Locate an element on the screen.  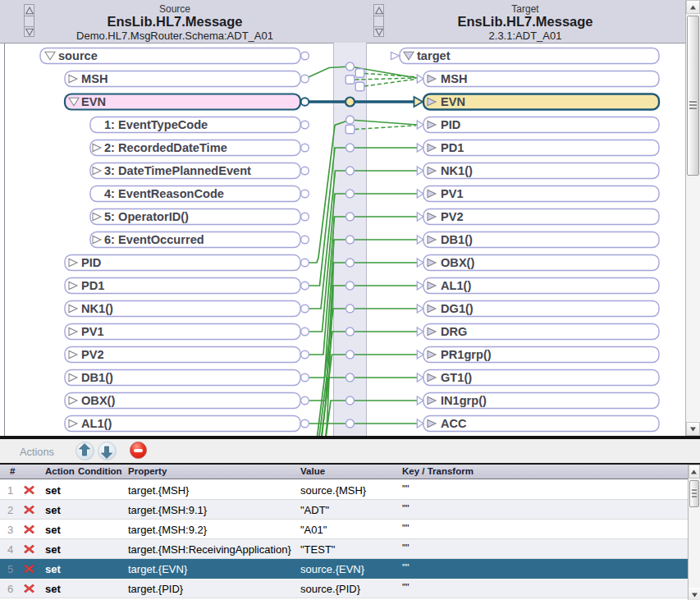
svg-text: GT1() is located at coordinates (456, 378).